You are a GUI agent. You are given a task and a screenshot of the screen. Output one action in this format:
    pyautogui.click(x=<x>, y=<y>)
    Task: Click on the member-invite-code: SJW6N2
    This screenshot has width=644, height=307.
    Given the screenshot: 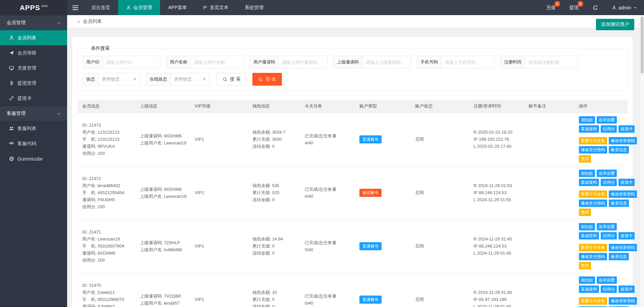 What is the action you would take?
    pyautogui.click(x=106, y=306)
    